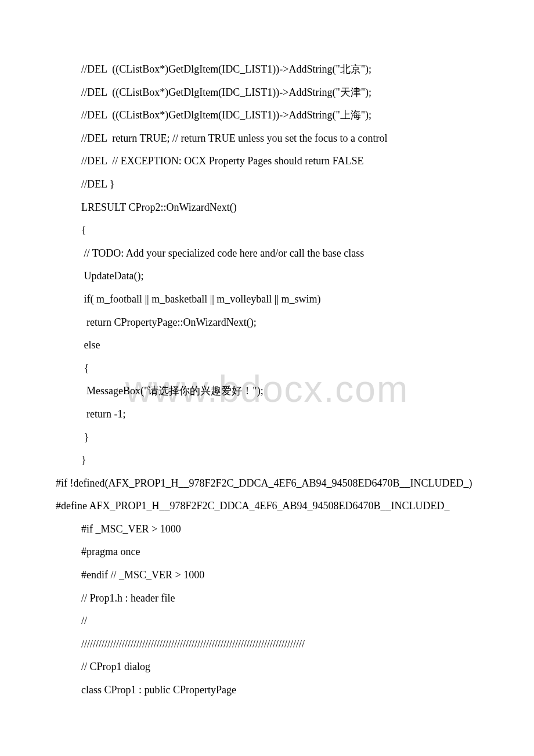 Image resolution: width=534 pixels, height=756 pixels. Describe the element at coordinates (267, 208) in the screenshot. I see `code-line: LRESULT CProp2::OnWizardNext()` at that location.